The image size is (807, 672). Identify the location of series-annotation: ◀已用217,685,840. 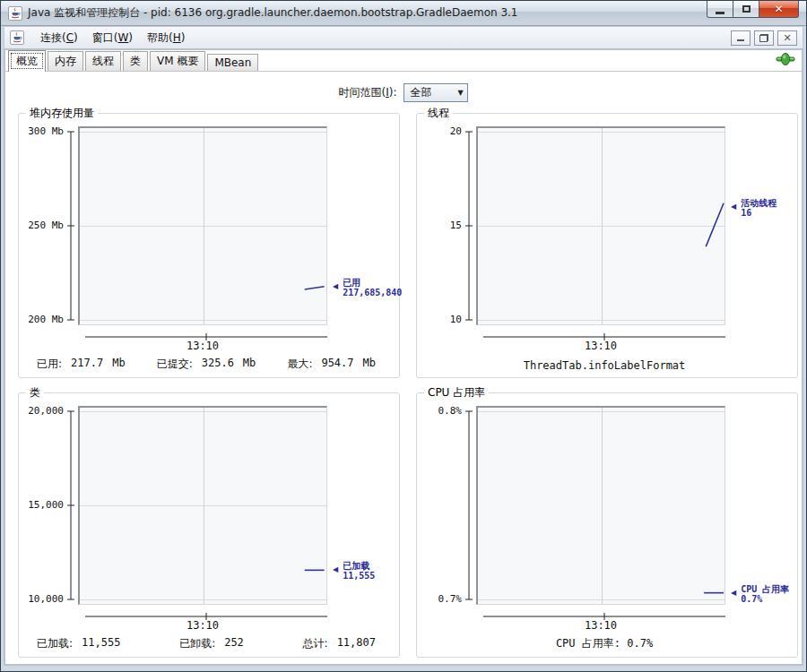
(368, 288).